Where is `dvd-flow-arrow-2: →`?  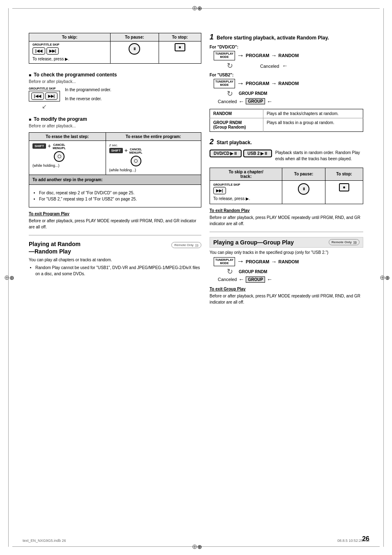 dvd-flow-arrow-2: → is located at coordinates (274, 55).